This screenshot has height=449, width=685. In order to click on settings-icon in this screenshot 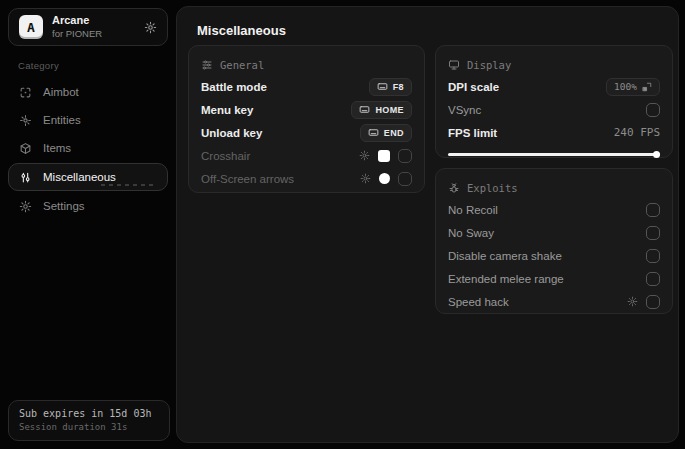, I will do `click(26, 206)`.